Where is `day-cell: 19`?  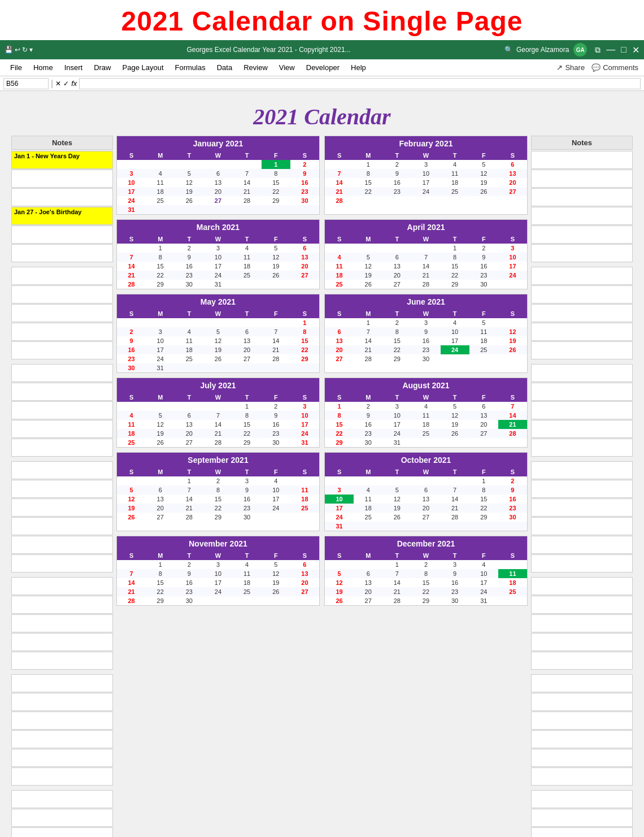 day-cell: 19 is located at coordinates (276, 583).